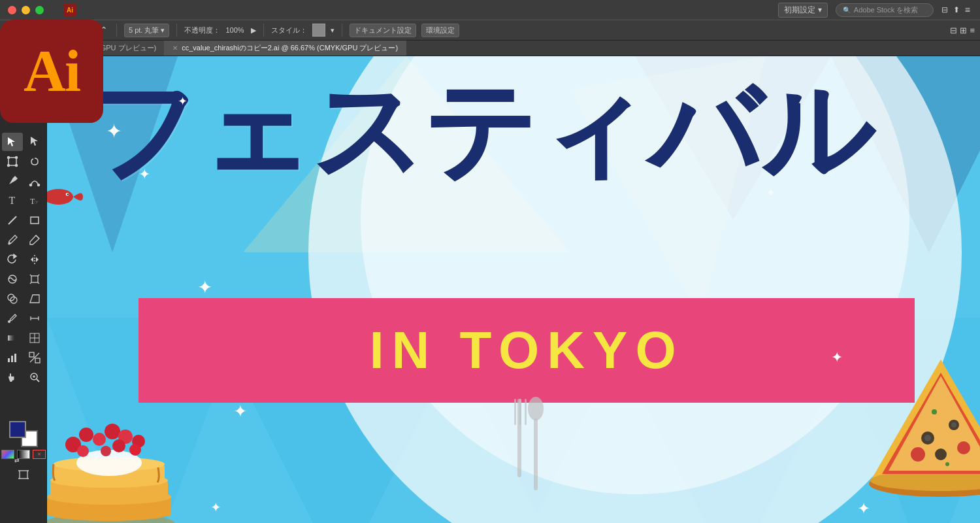 The width and height of the screenshot is (980, 523). What do you see at coordinates (12, 299) in the screenshot?
I see `shape-builder-tool` at bounding box center [12, 299].